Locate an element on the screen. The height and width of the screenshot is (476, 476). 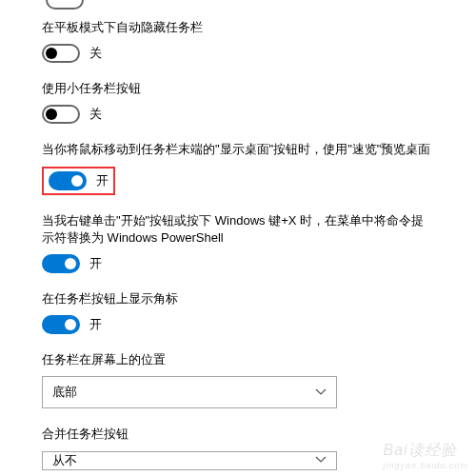
toggle-state-powershell: 开 is located at coordinates (95, 264).